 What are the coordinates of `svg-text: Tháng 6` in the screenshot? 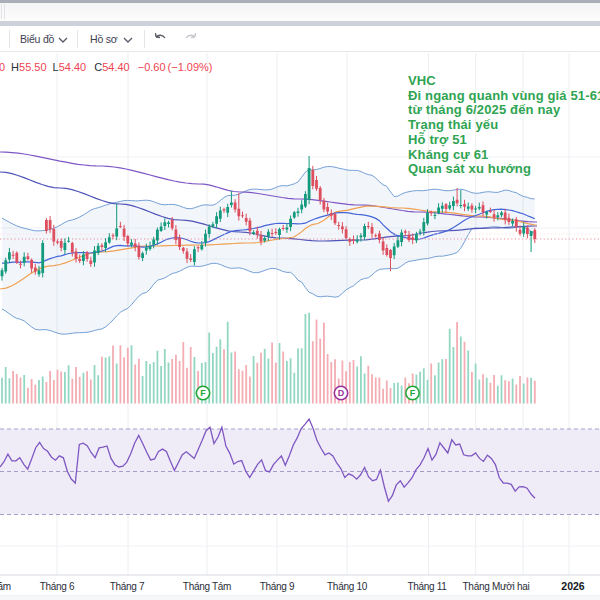 It's located at (58, 586).